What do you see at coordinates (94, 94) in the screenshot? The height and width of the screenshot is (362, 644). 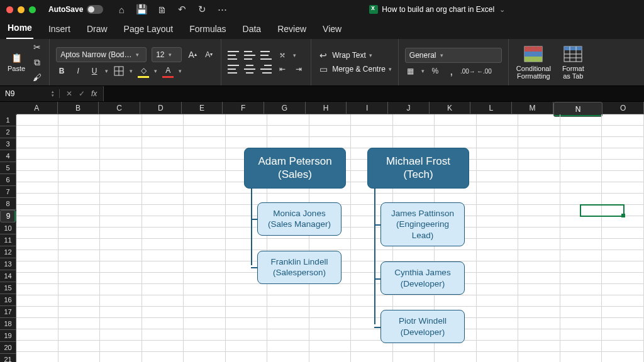 I see `fx-icon: fx` at bounding box center [94, 94].